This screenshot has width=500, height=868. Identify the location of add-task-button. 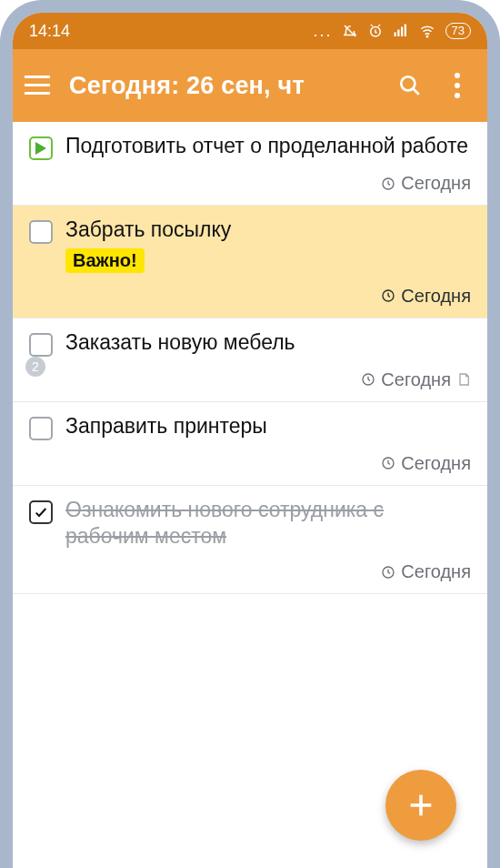
(421, 805).